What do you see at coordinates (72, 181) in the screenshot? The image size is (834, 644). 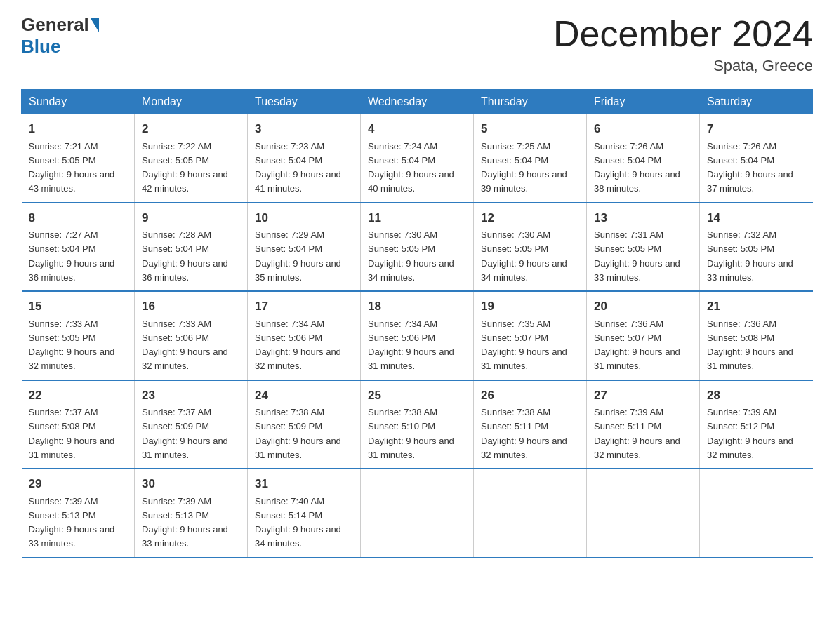 I see `daylight-text: Daylight: 9 hours and 43 minutes.` at bounding box center [72, 181].